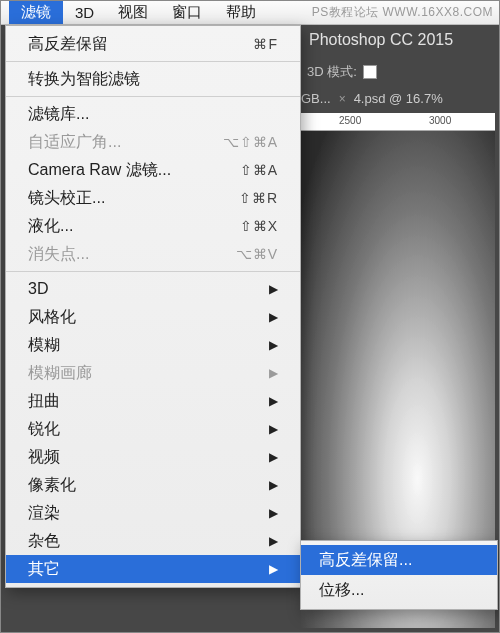  Describe the element at coordinates (153, 226) in the screenshot. I see `menu-liquify: 液化... ⇧⌘X` at that location.